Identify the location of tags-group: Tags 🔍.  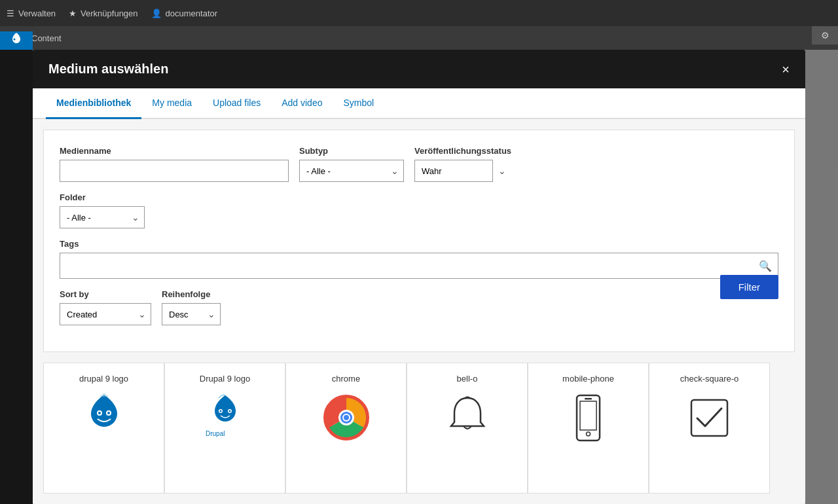
(419, 259).